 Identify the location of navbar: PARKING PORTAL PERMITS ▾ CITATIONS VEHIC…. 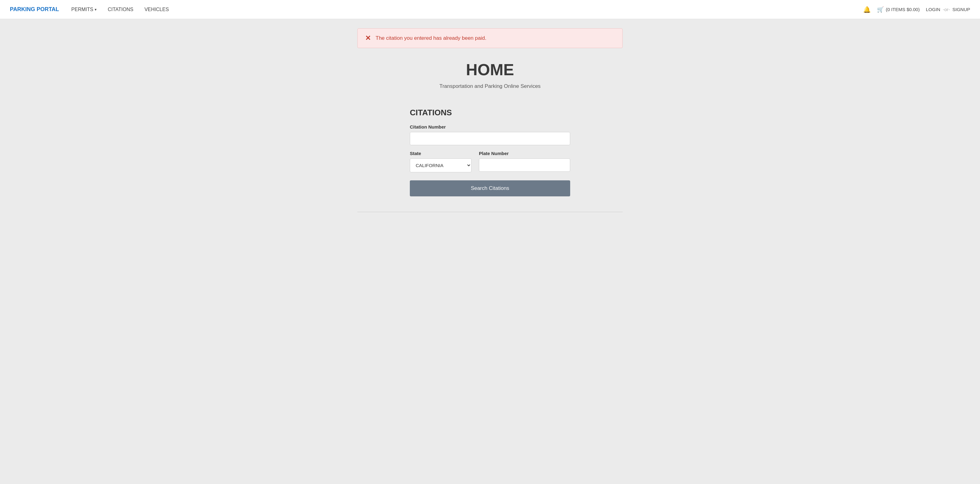
(490, 10).